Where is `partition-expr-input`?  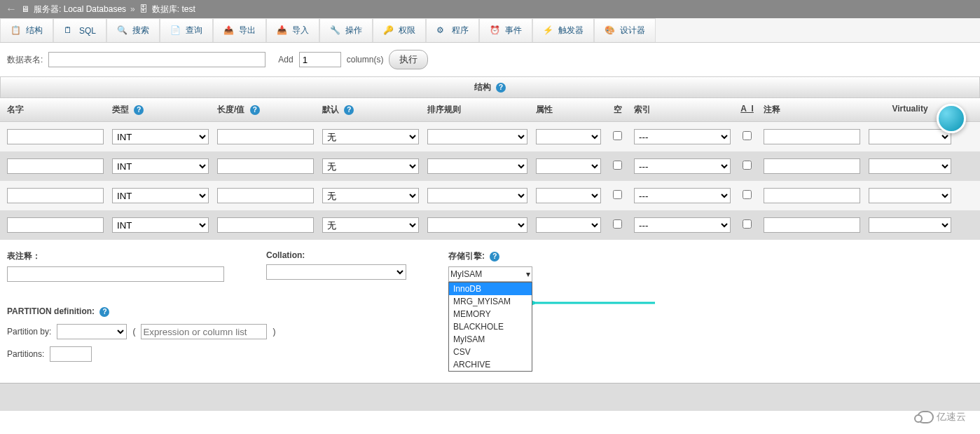 partition-expr-input is located at coordinates (204, 332).